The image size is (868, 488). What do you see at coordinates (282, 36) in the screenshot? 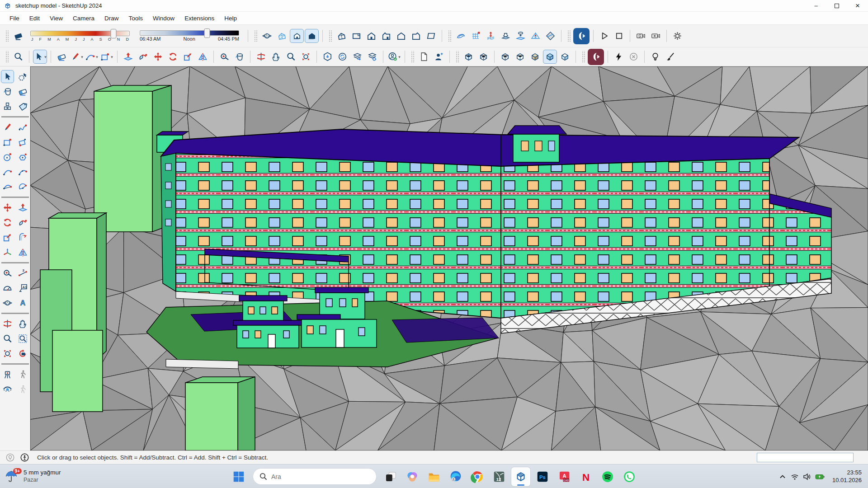
I see `use-sun-for-shading-button` at bounding box center [282, 36].